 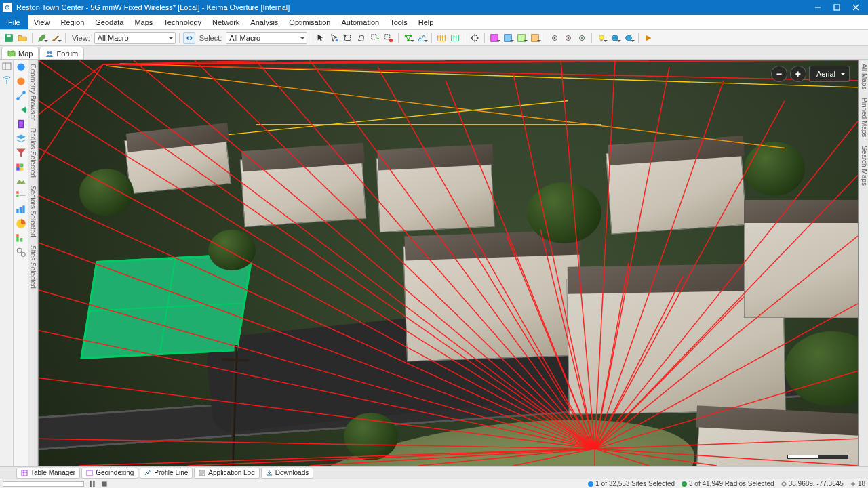 What do you see at coordinates (615, 38) in the screenshot?
I see `globe-a-icon` at bounding box center [615, 38].